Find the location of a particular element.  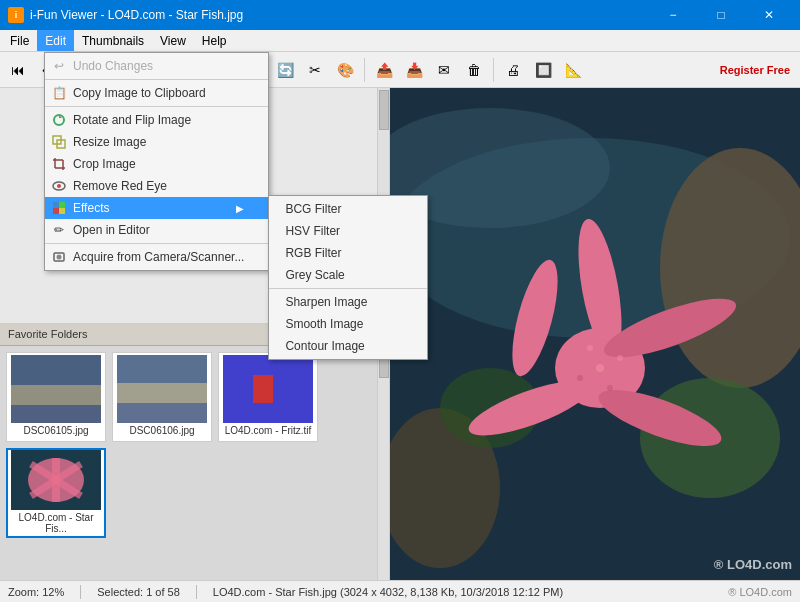

lo4d-logo: ® LO4D.com is located at coordinates (760, 592).